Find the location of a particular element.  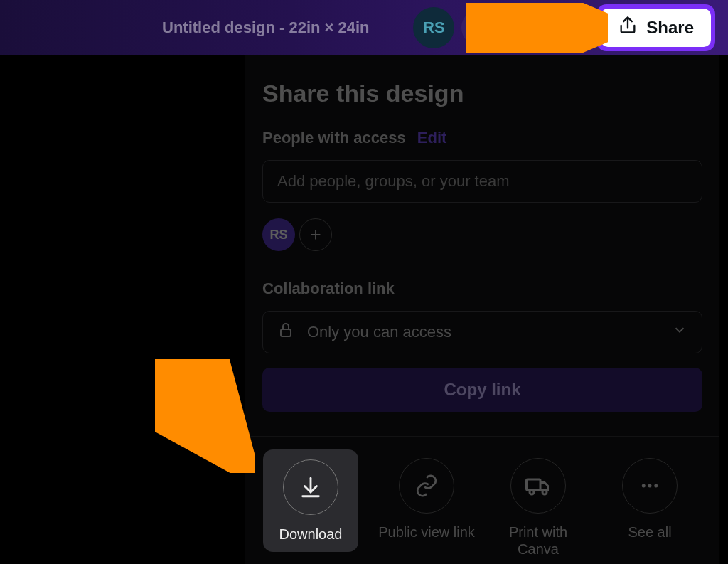

download-icon is located at coordinates (311, 487).